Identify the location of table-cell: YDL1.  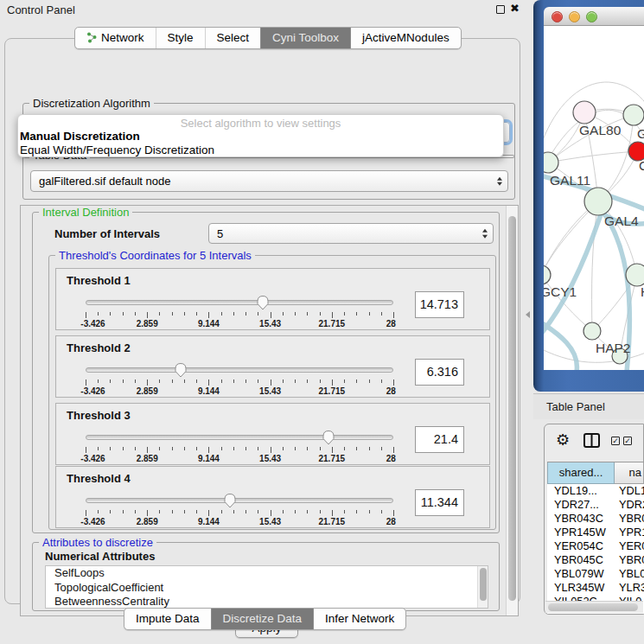
(629, 491).